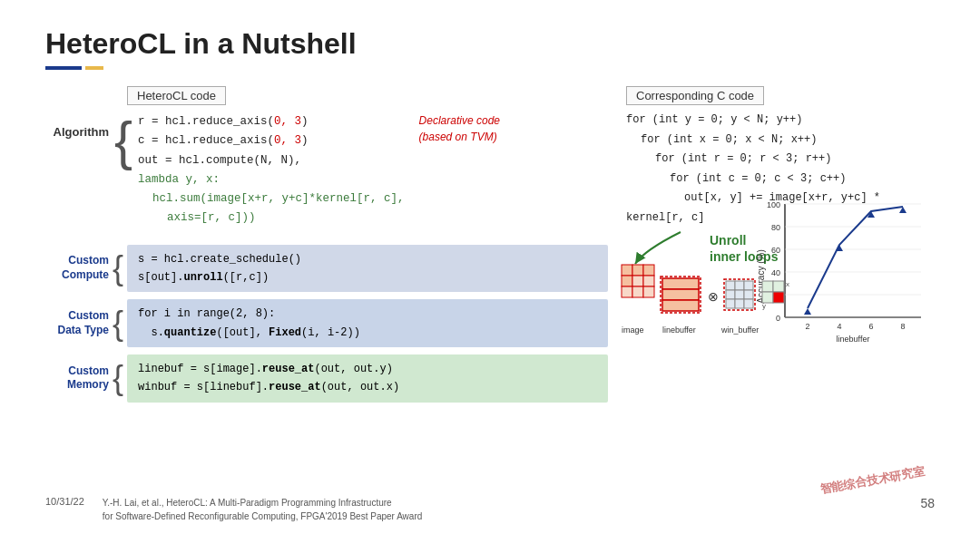 The image size is (980, 534). What do you see at coordinates (271, 141) in the screenshot?
I see `algo-line2: c = hcl.reduce_axis(0, 3)` at bounding box center [271, 141].